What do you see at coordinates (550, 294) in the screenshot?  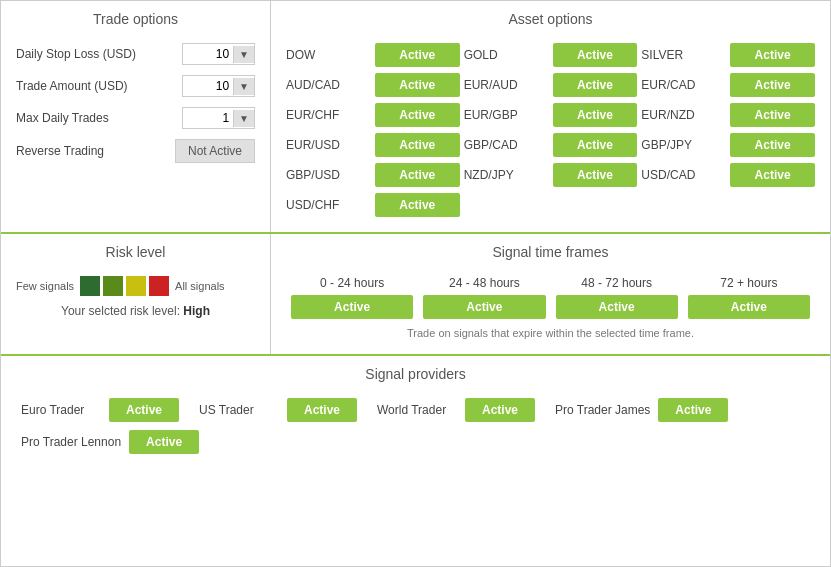 I see `signal-timeframes-panel: Signal time frames 0 - 24 hours Active 2…` at bounding box center [550, 294].